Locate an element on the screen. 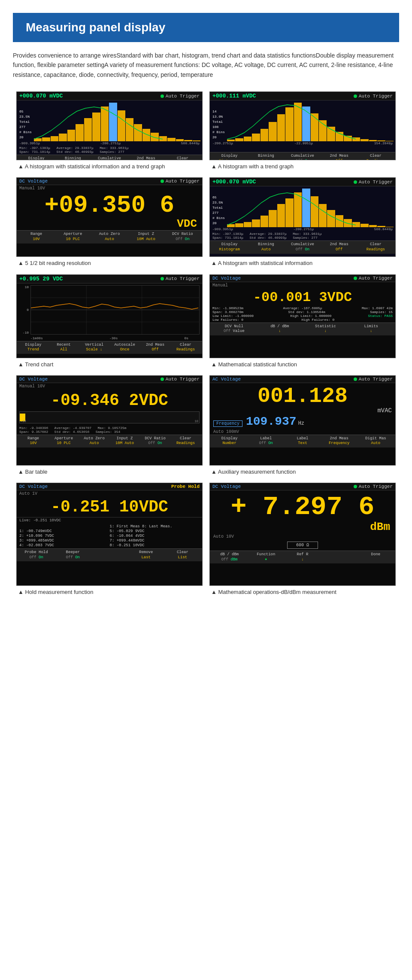 Image resolution: width=412 pixels, height=980 pixels. tb-digitmask: Digit MasAuto is located at coordinates (376, 441).